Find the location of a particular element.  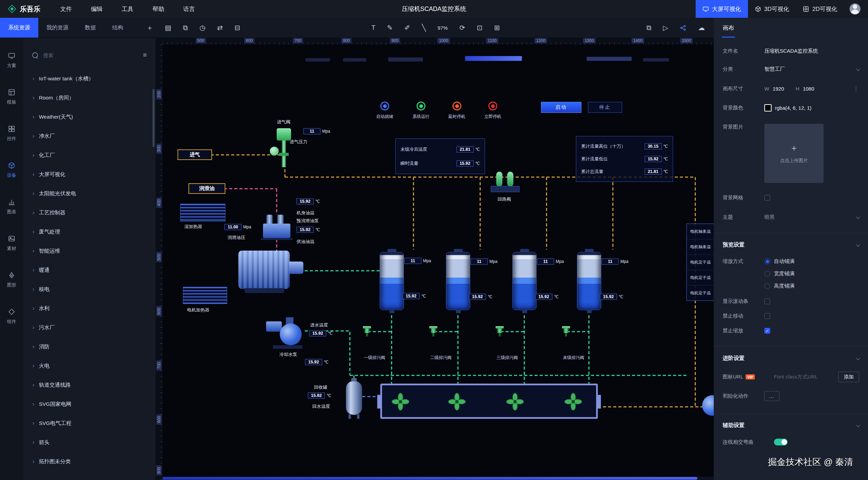

tree-item-hvac: ›暖通 is located at coordinates (90, 270).